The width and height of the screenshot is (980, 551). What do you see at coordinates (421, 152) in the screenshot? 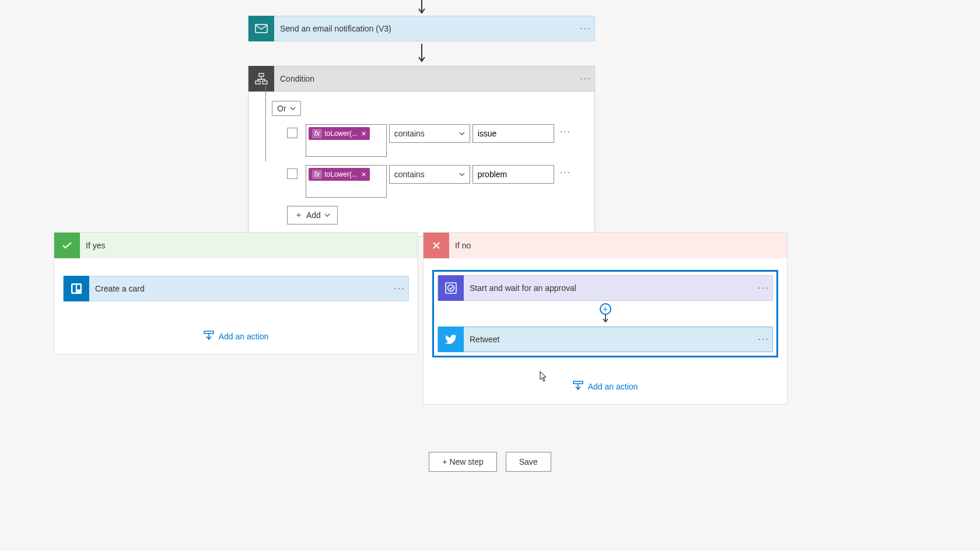
I see `step-condition: Condition ··· Or fxtoLower(...✕ contains` at bounding box center [421, 152].